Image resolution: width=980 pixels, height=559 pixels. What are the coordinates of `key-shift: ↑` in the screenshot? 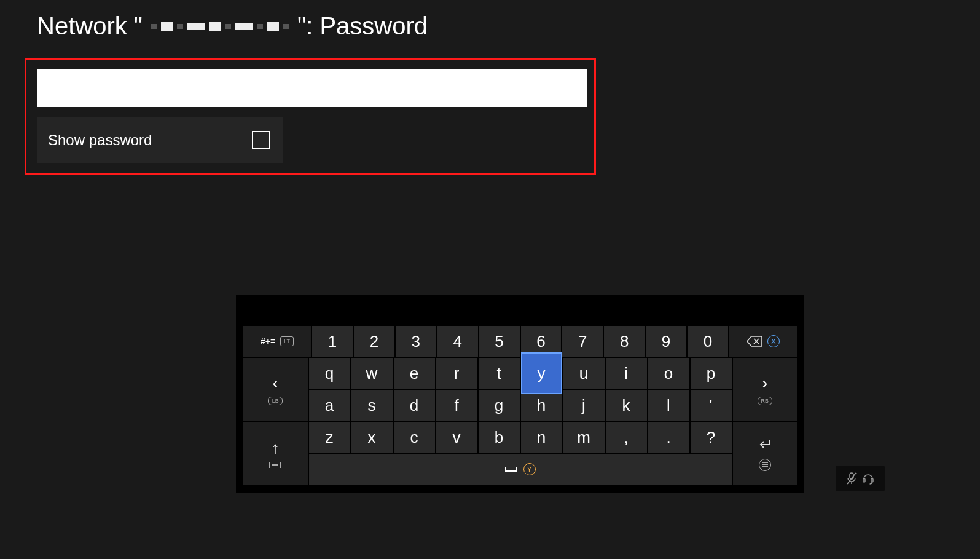 It's located at (275, 453).